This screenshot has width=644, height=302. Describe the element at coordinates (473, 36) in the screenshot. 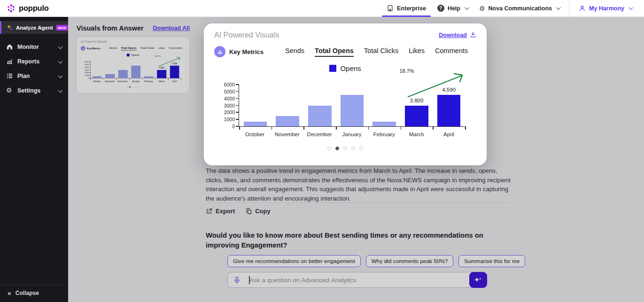

I see `download-icon` at that location.